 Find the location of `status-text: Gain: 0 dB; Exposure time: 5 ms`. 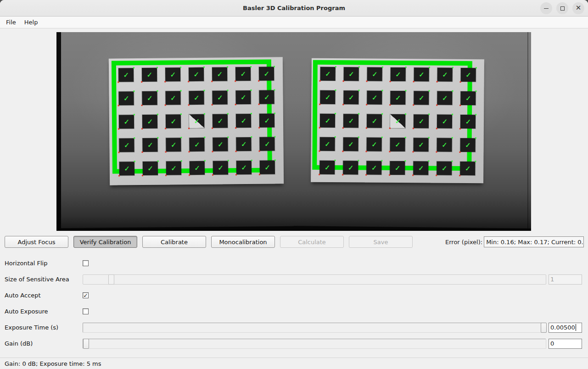

status-text: Gain: 0 dB; Exposure time: 5 ms is located at coordinates (53, 363).